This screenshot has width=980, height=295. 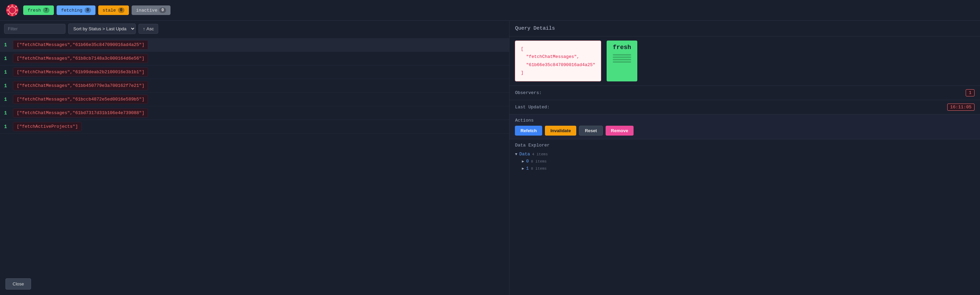 What do you see at coordinates (558, 73) in the screenshot?
I see `preview-line-4: ]` at bounding box center [558, 73].